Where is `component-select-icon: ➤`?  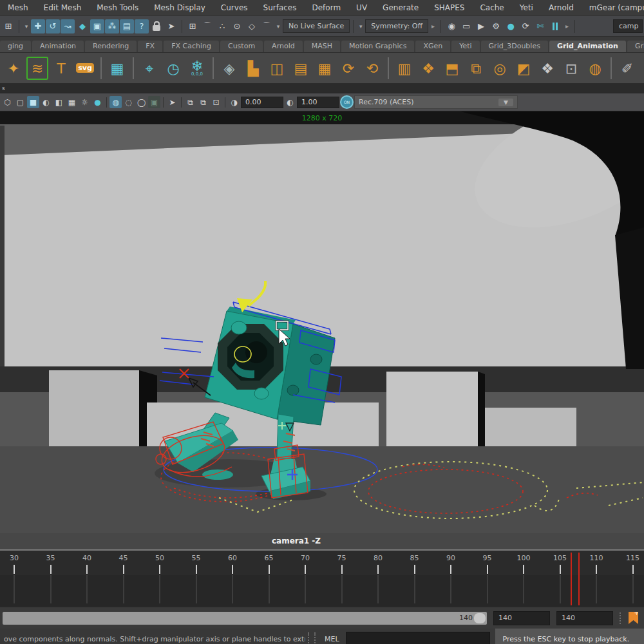 component-select-icon: ➤ is located at coordinates (171, 26).